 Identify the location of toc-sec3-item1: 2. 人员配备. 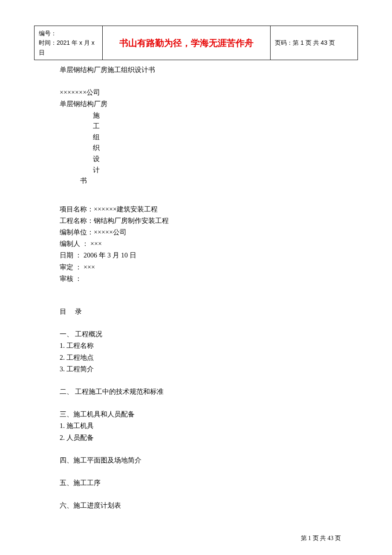
(196, 437).